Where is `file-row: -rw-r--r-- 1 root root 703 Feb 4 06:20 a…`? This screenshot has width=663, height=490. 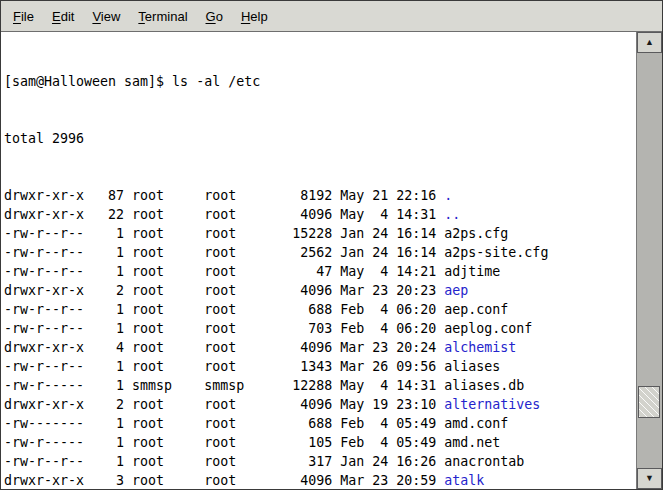
file-row: -rw-r--r-- 1 root root 703 Feb 4 06:20 a… is located at coordinates (320, 328).